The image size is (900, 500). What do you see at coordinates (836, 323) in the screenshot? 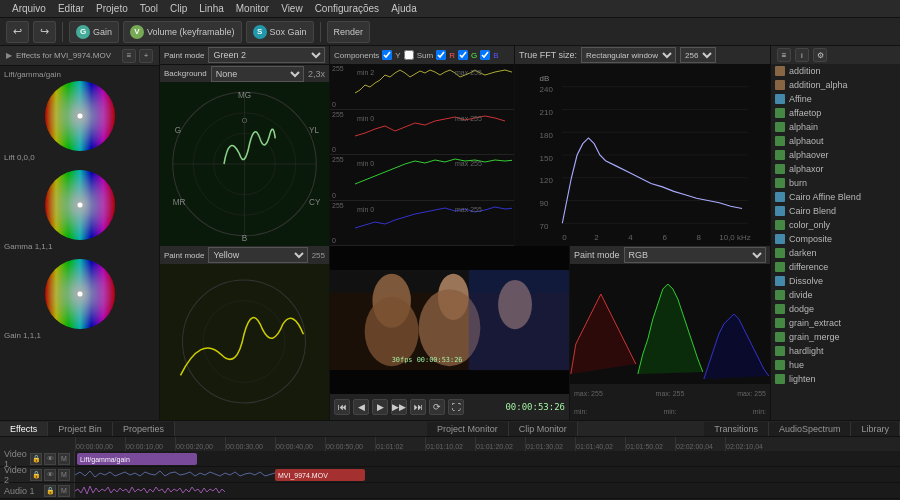
I see `blend-item-grain_extract: grain_extract` at bounding box center [836, 323].